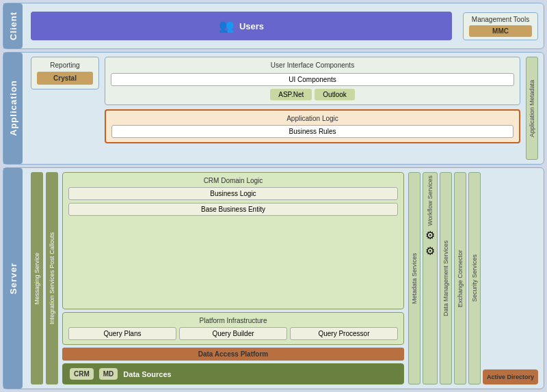 This screenshot has height=392, width=547. What do you see at coordinates (241, 26) in the screenshot?
I see `users-box: 👥 Users` at bounding box center [241, 26].